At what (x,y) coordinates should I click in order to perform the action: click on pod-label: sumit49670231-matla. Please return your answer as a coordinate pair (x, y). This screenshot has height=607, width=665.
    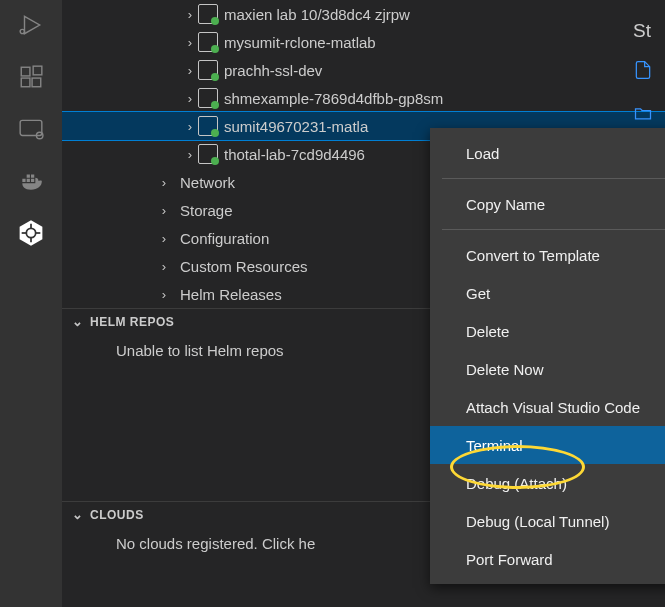
    Looking at the image, I should click on (296, 126).